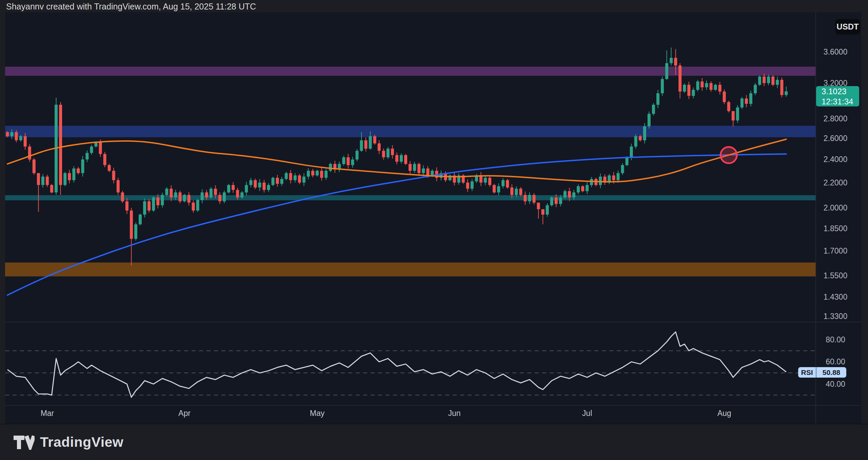  What do you see at coordinates (82, 442) in the screenshot?
I see `tradingview-wordmark: TradingView` at bounding box center [82, 442].